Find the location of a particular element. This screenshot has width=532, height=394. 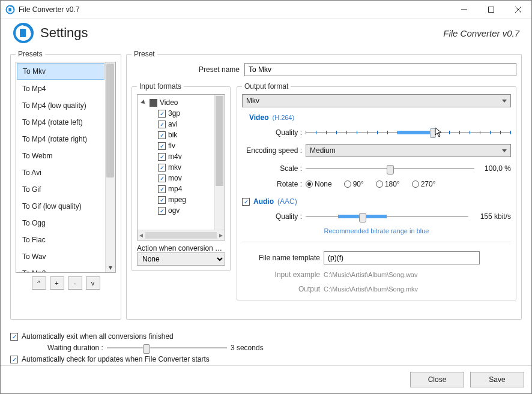

tree-root-video: Video is located at coordinates (181, 103).